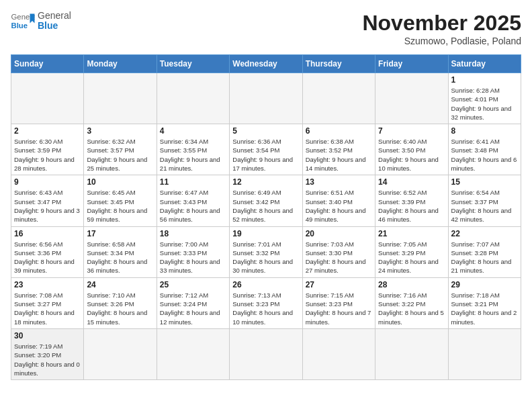 This screenshot has height=411, width=532. I want to click on day-number: 17, so click(120, 234).